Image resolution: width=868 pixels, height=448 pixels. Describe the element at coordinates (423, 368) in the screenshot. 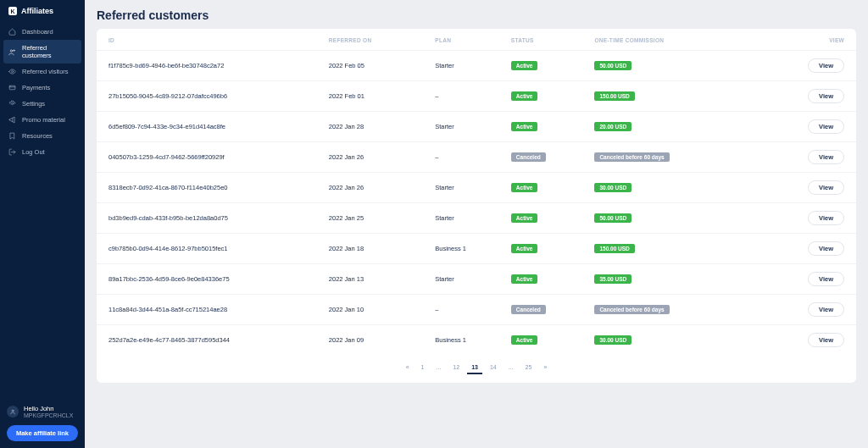

I see `page-link: 1` at that location.